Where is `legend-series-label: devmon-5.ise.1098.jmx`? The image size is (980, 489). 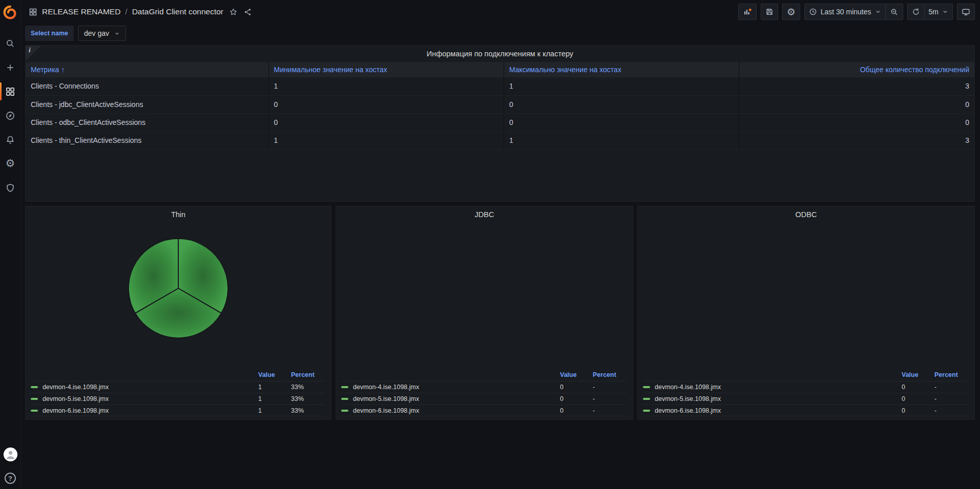
legend-series-label: devmon-5.ise.1098.jmx is located at coordinates (687, 399).